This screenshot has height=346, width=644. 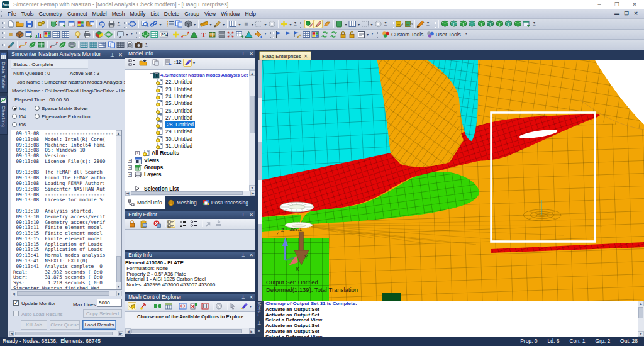 What do you see at coordinates (119, 293) in the screenshot?
I see `scroll-right-button: ▶` at bounding box center [119, 293].